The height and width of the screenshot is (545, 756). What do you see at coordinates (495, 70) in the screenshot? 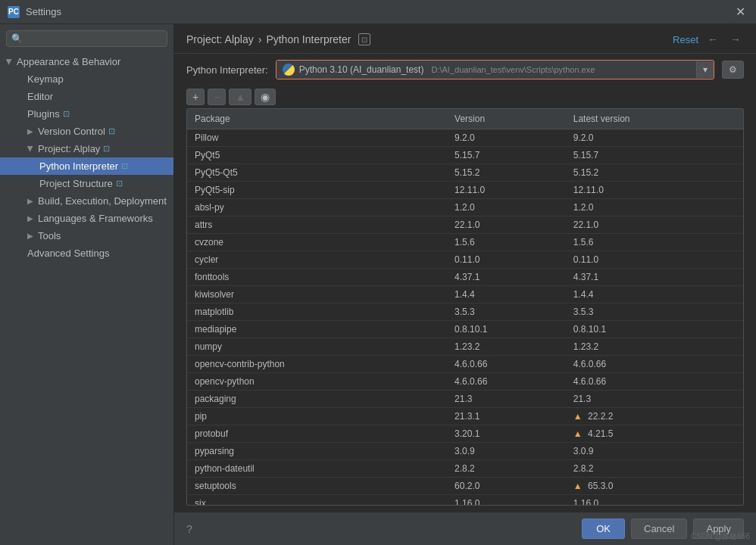
I see `interpreter-select-wrapper: Python 3.10 (AI_duanlian_test) D:\AI_dua…` at bounding box center [495, 70].